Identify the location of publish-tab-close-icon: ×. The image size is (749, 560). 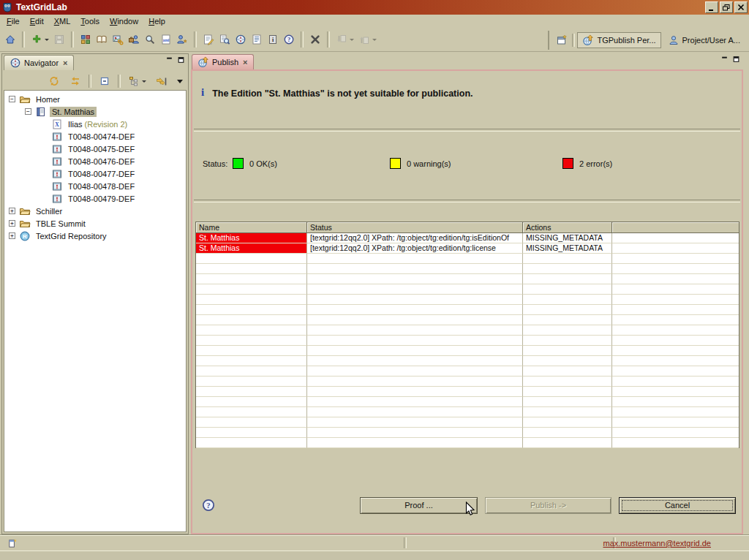
(245, 62).